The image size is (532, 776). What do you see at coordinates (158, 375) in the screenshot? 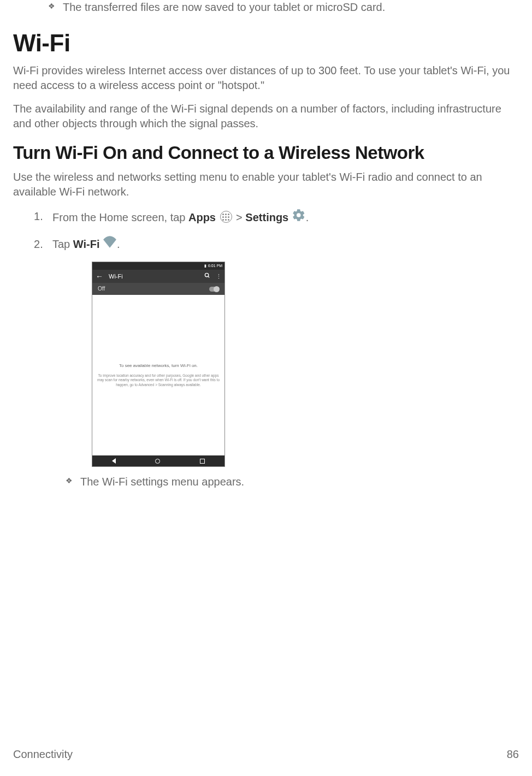
I see `wifi-screen-body: To see available networks, turn Wi-Fi on…` at bounding box center [158, 375].